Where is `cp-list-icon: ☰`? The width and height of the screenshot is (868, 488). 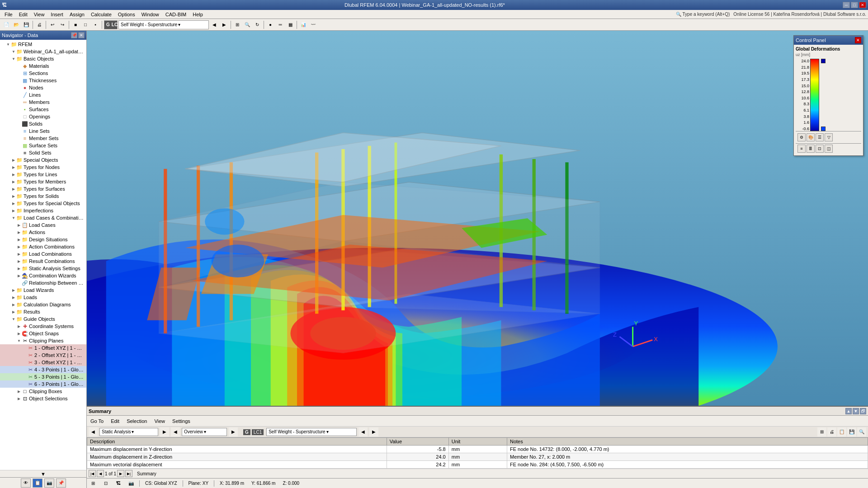 cp-list-icon: ☰ is located at coordinates (820, 137).